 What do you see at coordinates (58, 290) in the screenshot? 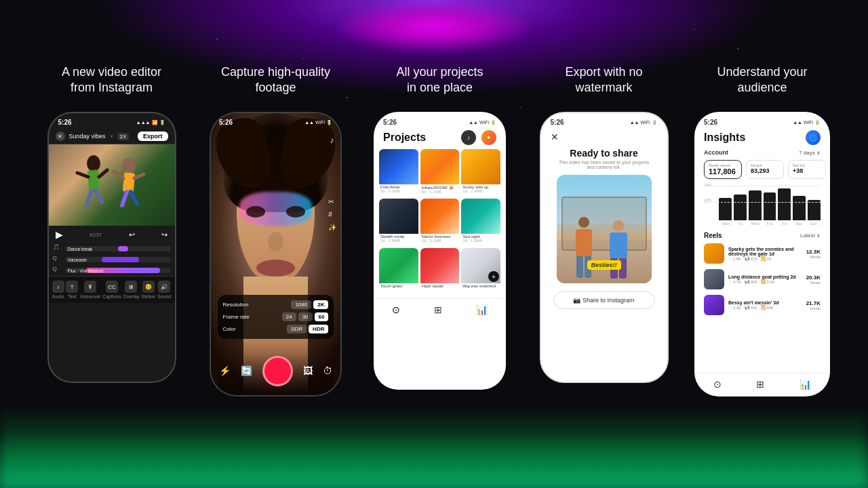
I see `tool-audio: ♪ Audio` at bounding box center [58, 290].